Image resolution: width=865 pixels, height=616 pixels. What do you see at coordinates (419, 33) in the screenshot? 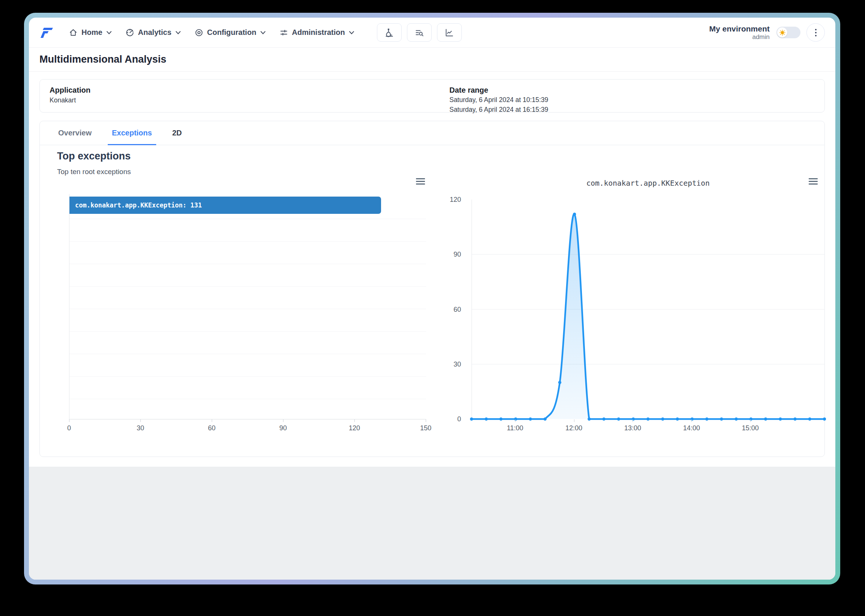
I see `list-search-button` at bounding box center [419, 33].